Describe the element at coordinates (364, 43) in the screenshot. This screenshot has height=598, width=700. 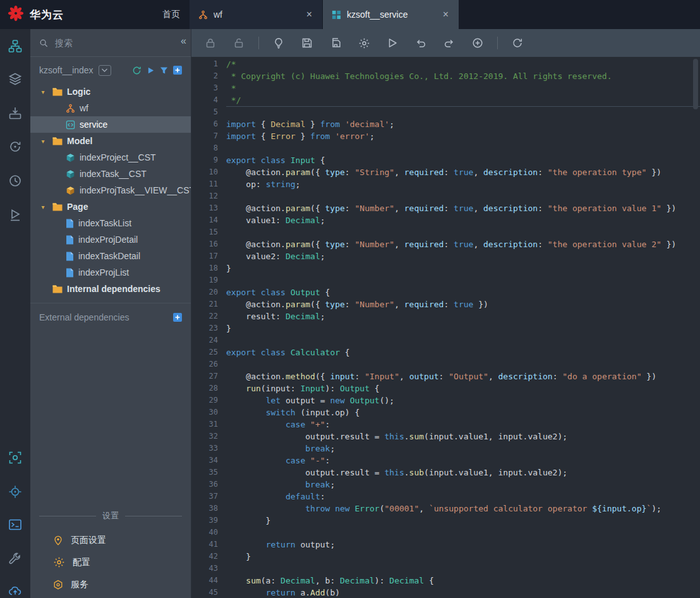
I see `settings-button` at that location.